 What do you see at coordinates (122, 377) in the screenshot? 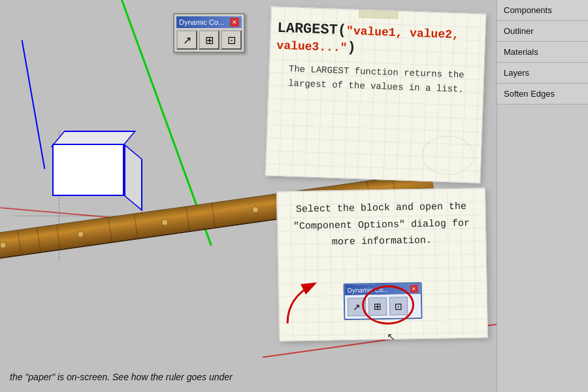
I see `bottom-caption-text: the "paper" is on-screen. See how the ru…` at bounding box center [122, 377].